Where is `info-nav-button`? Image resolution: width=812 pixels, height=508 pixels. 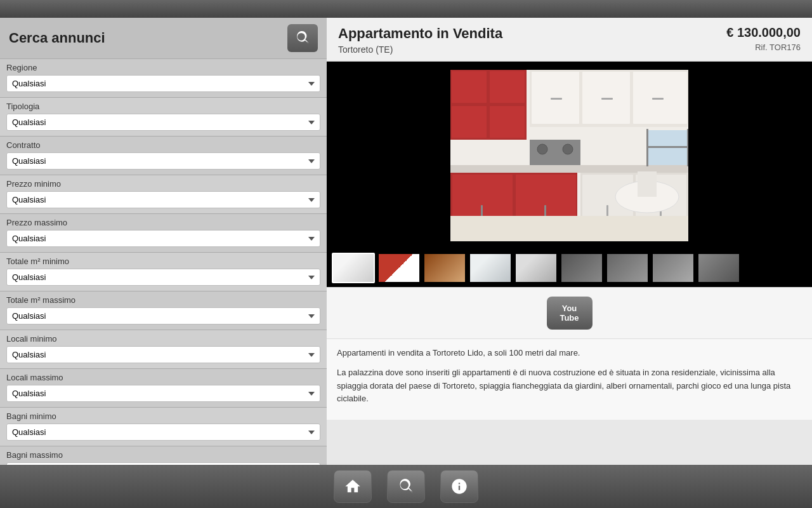
info-nav-button is located at coordinates (459, 486).